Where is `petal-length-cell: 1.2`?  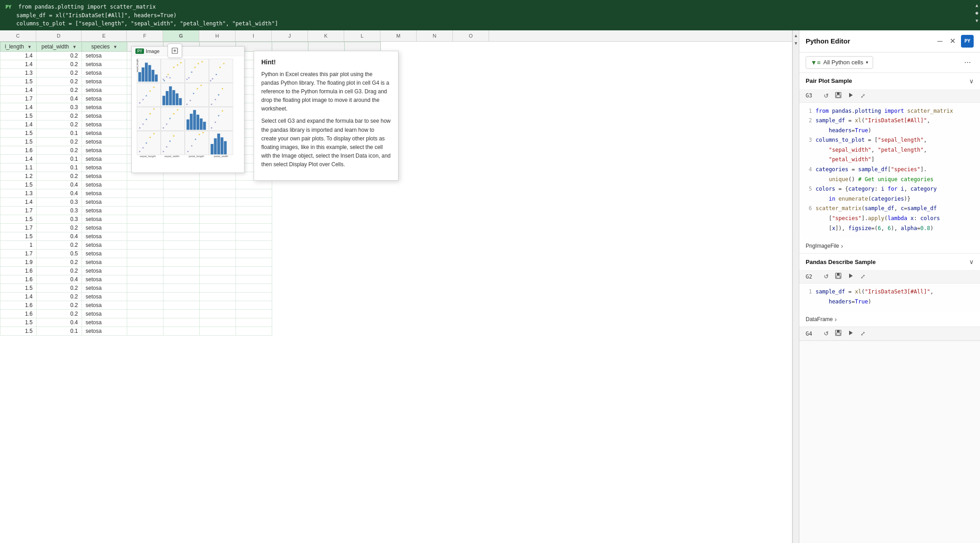 petal-length-cell: 1.2 is located at coordinates (19, 176).